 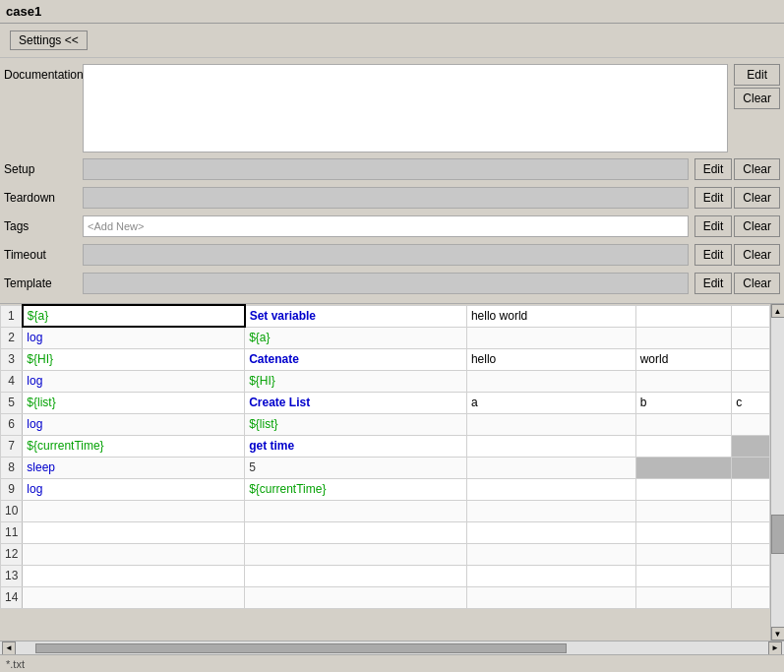 What do you see at coordinates (714, 169) in the screenshot?
I see `setup-edit-button: Edit` at bounding box center [714, 169].